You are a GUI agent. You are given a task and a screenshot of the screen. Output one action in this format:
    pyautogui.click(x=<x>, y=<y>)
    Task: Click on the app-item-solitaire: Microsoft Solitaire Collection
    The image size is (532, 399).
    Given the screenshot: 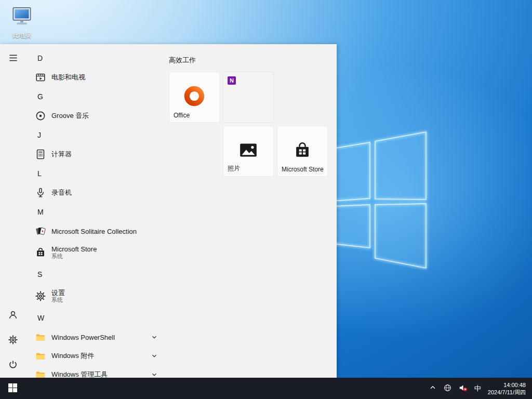 What is the action you would take?
    pyautogui.click(x=95, y=231)
    